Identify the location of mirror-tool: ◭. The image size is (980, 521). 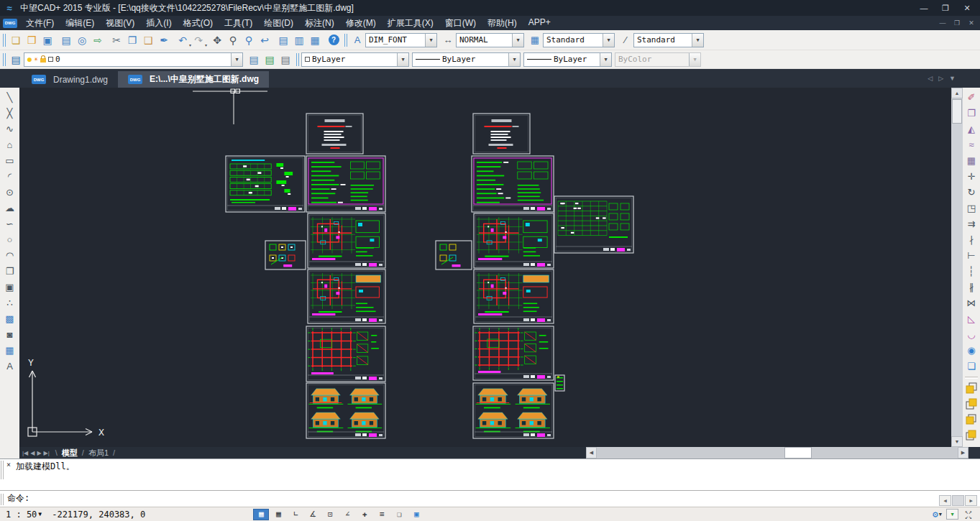
(971, 129).